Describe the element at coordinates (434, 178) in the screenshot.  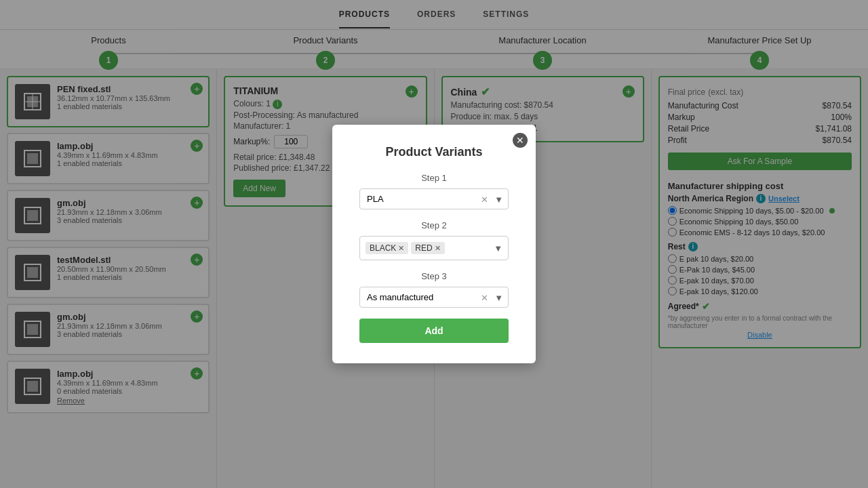
I see `modal-step1-label: Step 1` at that location.